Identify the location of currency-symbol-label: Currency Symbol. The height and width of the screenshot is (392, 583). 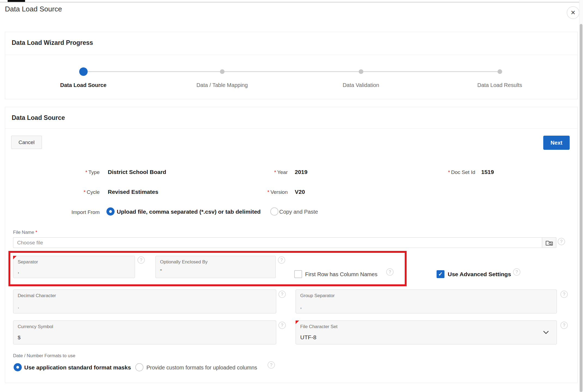
(35, 327).